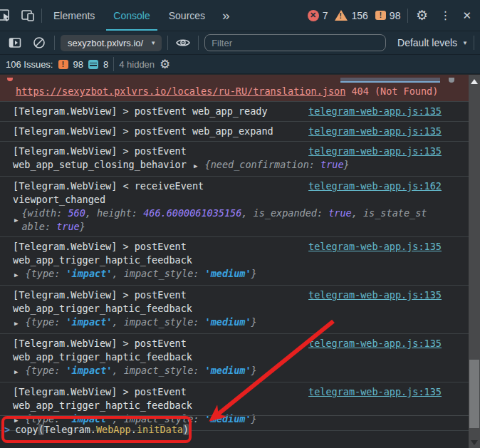 This screenshot has width=480, height=448. Describe the element at coordinates (93, 64) in the screenshot. I see `message-issue-icon` at that location.